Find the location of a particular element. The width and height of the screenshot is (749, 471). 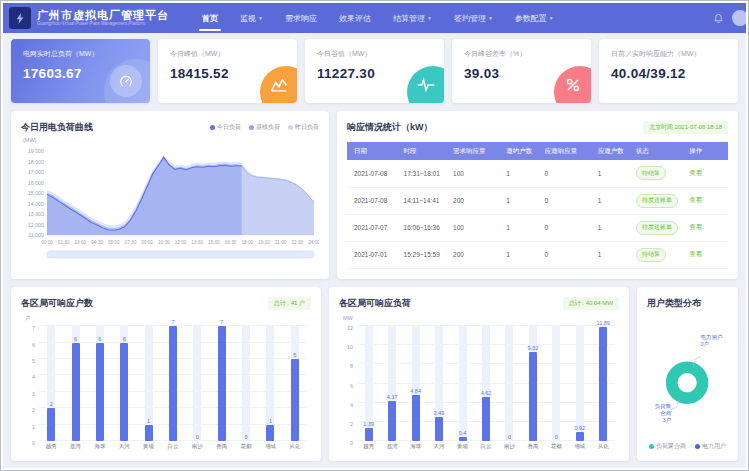

bar-column-越秀: 1.39 is located at coordinates (368, 383).